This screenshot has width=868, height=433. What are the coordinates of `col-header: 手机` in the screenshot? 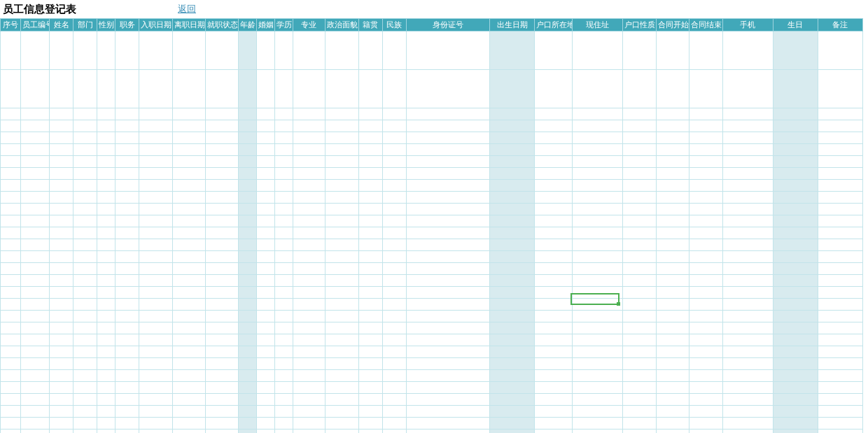 It's located at (748, 25).